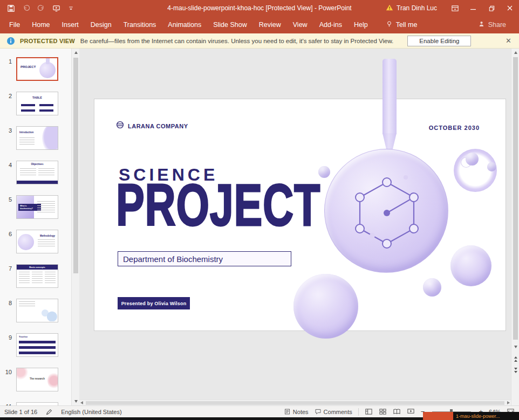  Describe the element at coordinates (37, 380) in the screenshot. I see `slide-10-thumbnail: The research` at that location.